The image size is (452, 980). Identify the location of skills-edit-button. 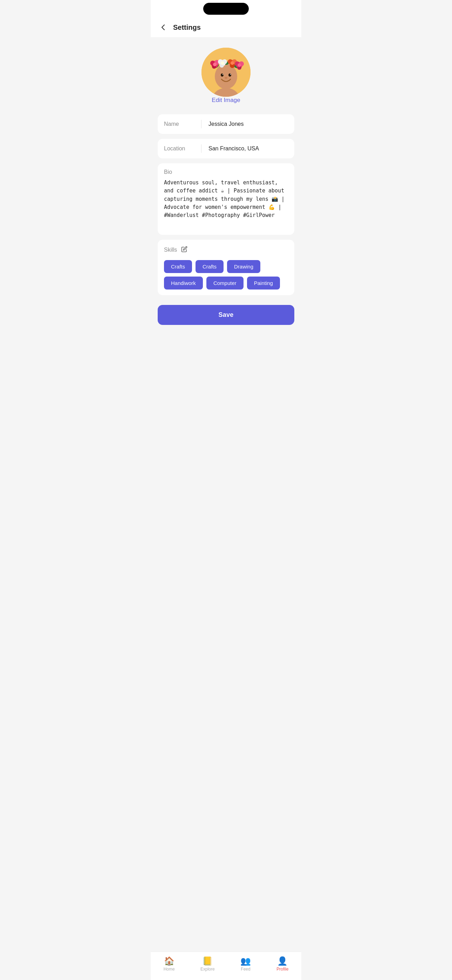
(184, 250).